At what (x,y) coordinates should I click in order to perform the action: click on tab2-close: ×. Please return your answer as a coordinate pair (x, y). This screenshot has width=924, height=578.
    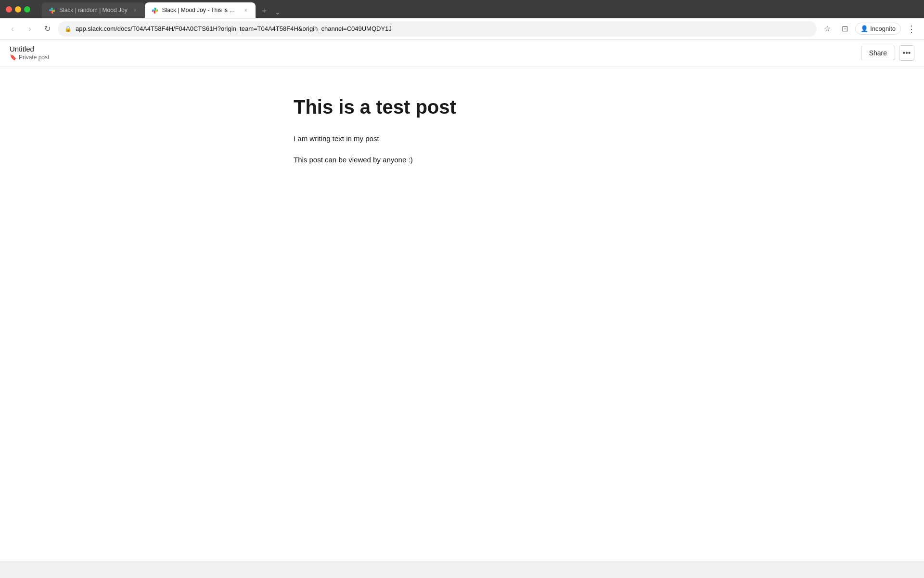
    Looking at the image, I should click on (246, 10).